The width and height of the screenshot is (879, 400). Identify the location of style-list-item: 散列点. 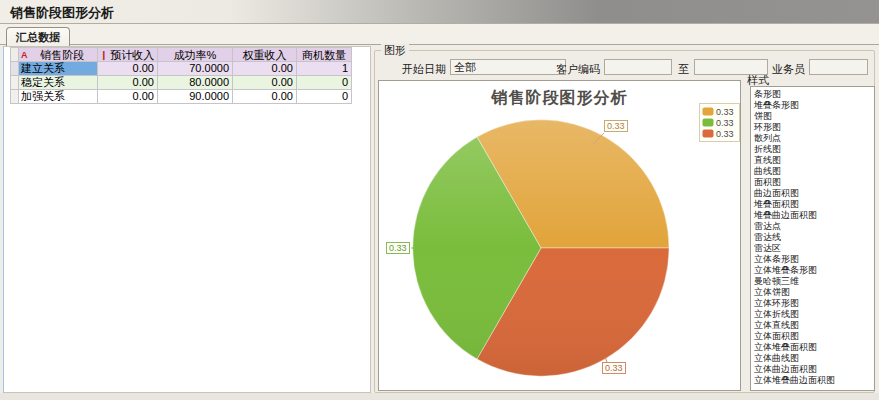
(814, 138).